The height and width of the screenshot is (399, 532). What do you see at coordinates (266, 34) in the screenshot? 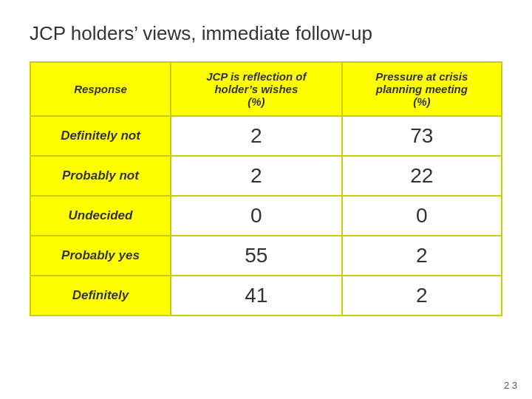
I see `page-title: JCP holders’ views, immediate follow-up` at bounding box center [266, 34].